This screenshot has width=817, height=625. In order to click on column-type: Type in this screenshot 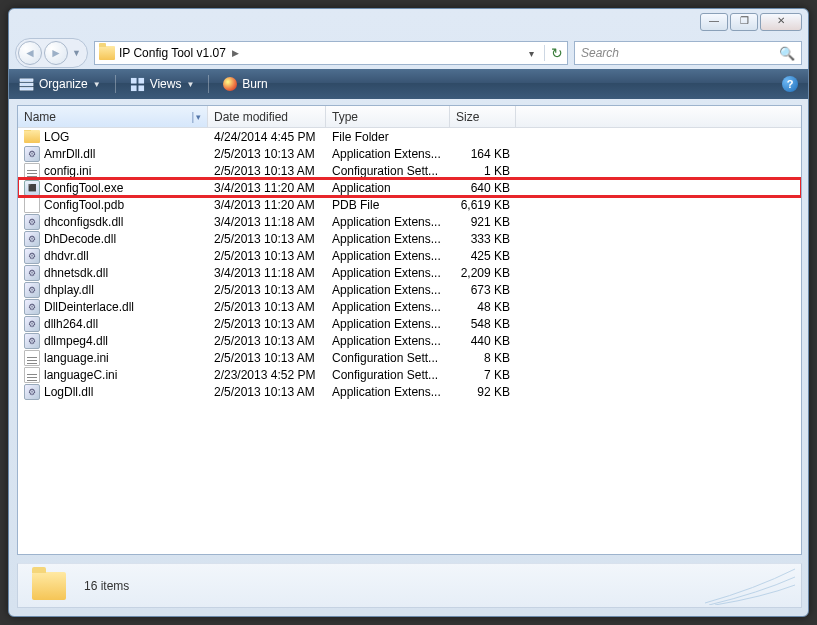, I will do `click(388, 116)`.